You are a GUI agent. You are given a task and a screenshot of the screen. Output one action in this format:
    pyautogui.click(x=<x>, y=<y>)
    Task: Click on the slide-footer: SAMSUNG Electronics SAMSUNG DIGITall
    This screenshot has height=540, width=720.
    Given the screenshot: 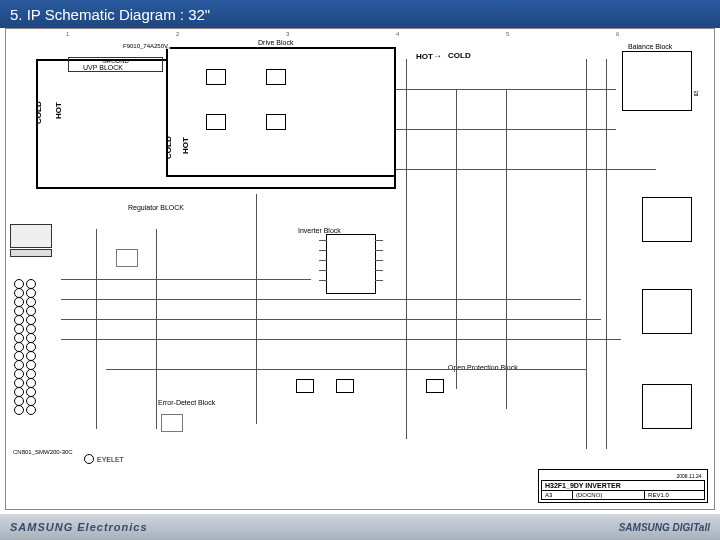 What is the action you would take?
    pyautogui.click(x=360, y=527)
    